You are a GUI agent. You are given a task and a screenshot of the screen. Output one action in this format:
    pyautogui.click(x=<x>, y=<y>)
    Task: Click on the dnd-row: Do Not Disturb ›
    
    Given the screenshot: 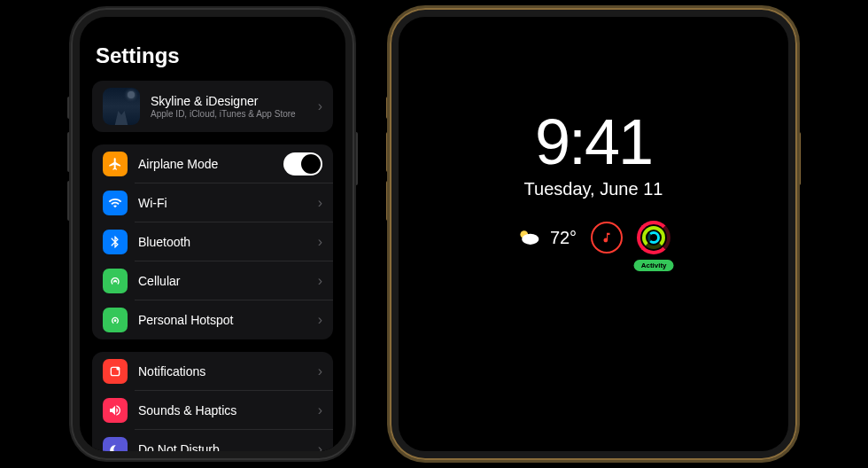 What is the action you would take?
    pyautogui.click(x=213, y=441)
    